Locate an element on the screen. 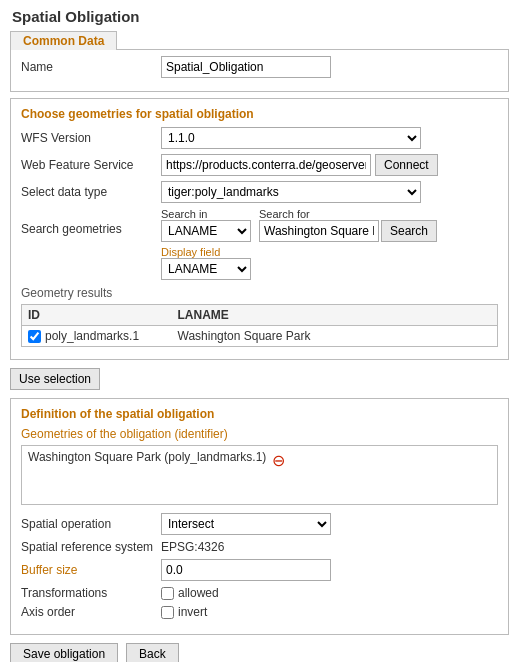 The height and width of the screenshot is (662, 519). wfs-version-label: WFS Version is located at coordinates (91, 138).